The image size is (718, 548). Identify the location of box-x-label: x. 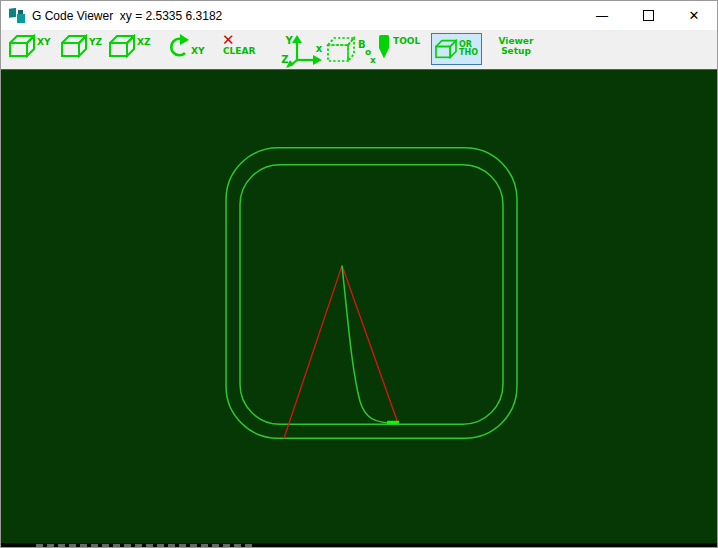
(373, 60).